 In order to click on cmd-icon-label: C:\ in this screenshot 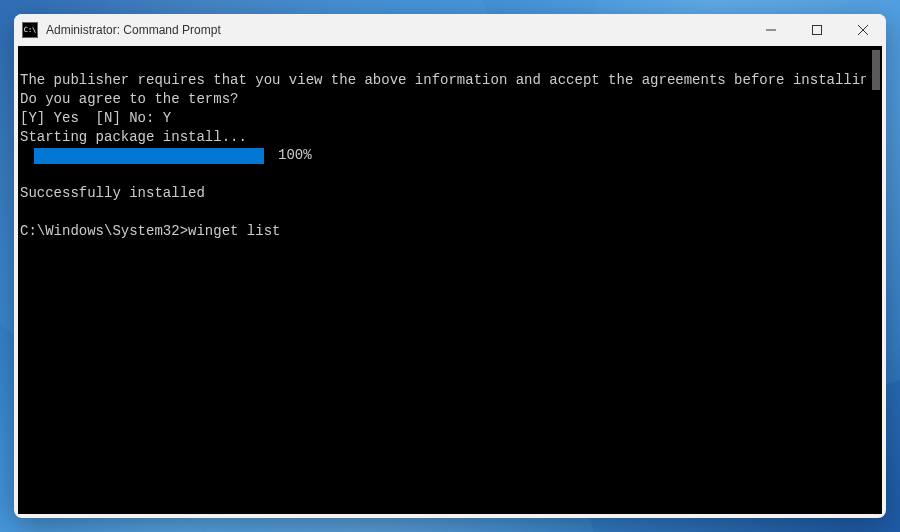, I will do `click(30, 30)`.